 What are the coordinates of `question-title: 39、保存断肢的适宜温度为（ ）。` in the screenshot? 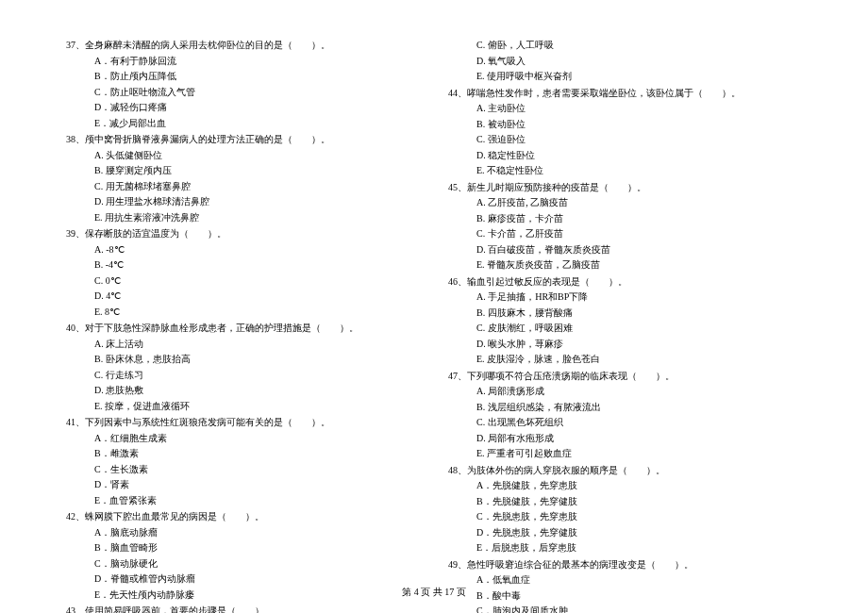 It's located at (243, 234).